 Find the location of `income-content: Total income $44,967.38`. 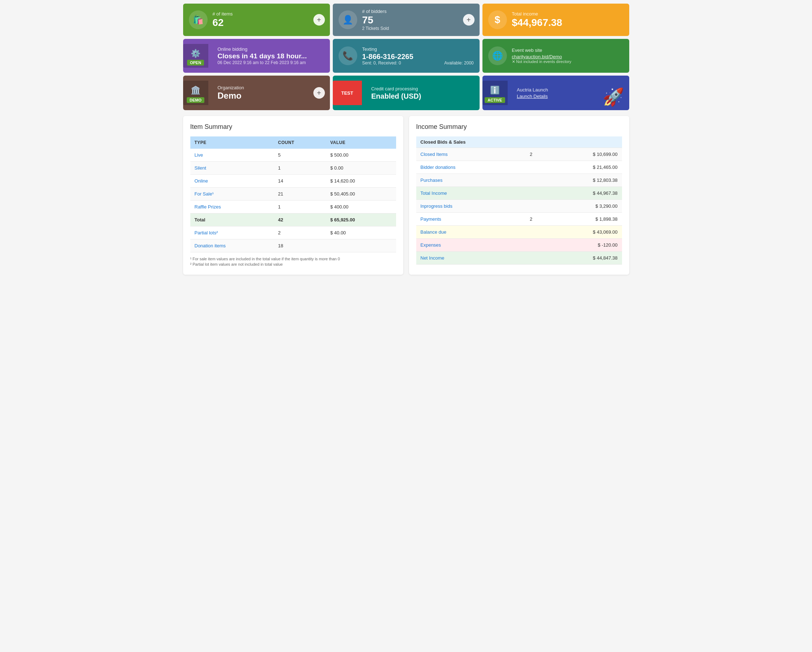

income-content: Total income $44,967.38 is located at coordinates (568, 20).